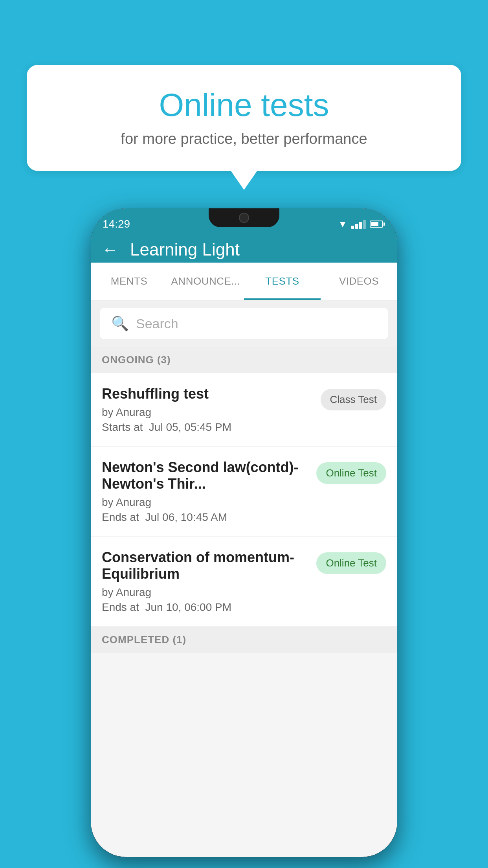  What do you see at coordinates (207, 394) in the screenshot?
I see `test-name-1: Reshuffling test` at bounding box center [207, 394].